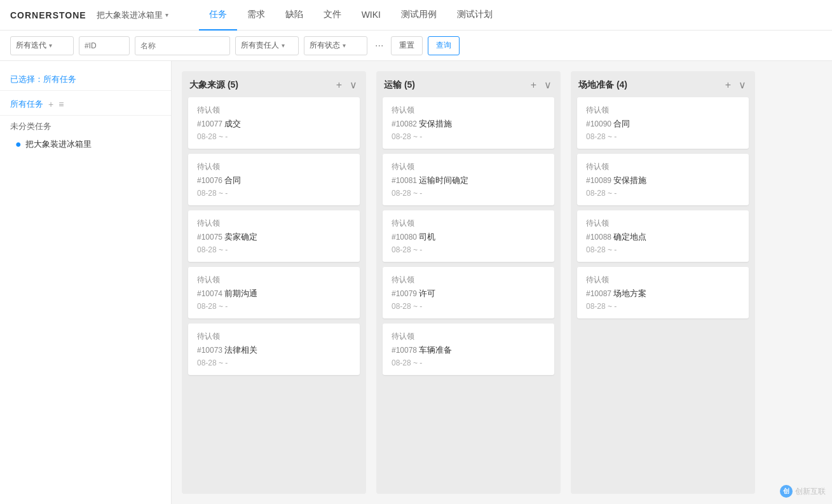 The width and height of the screenshot is (832, 504). Describe the element at coordinates (468, 111) in the screenshot. I see `card-status-1-0: 待认领` at that location.